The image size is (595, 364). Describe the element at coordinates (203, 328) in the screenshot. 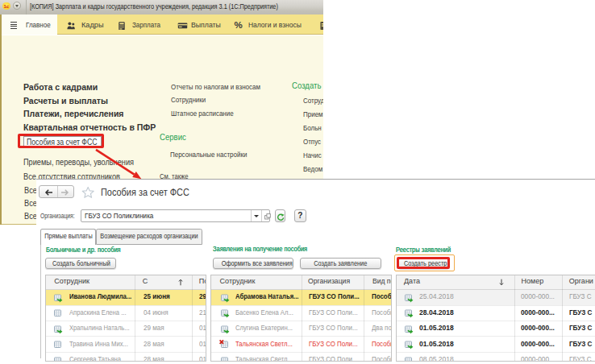

I see `table-cell: 01` at that location.